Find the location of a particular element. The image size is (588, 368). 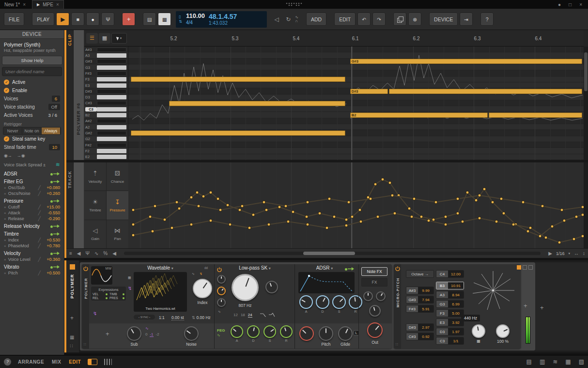

mod-source-row: Pressure is located at coordinates (32, 200).